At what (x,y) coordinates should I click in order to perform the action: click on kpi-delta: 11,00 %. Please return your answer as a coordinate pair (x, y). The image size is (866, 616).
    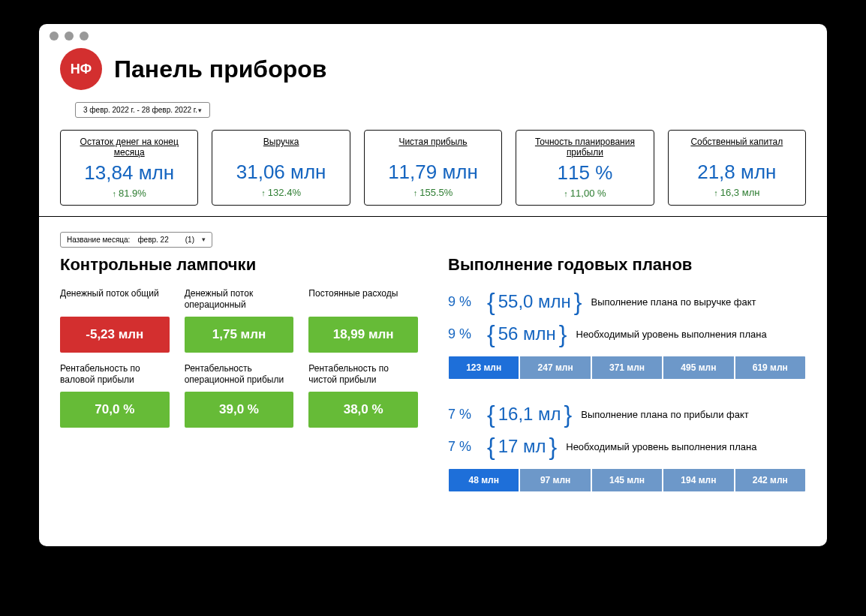
    Looking at the image, I should click on (585, 194).